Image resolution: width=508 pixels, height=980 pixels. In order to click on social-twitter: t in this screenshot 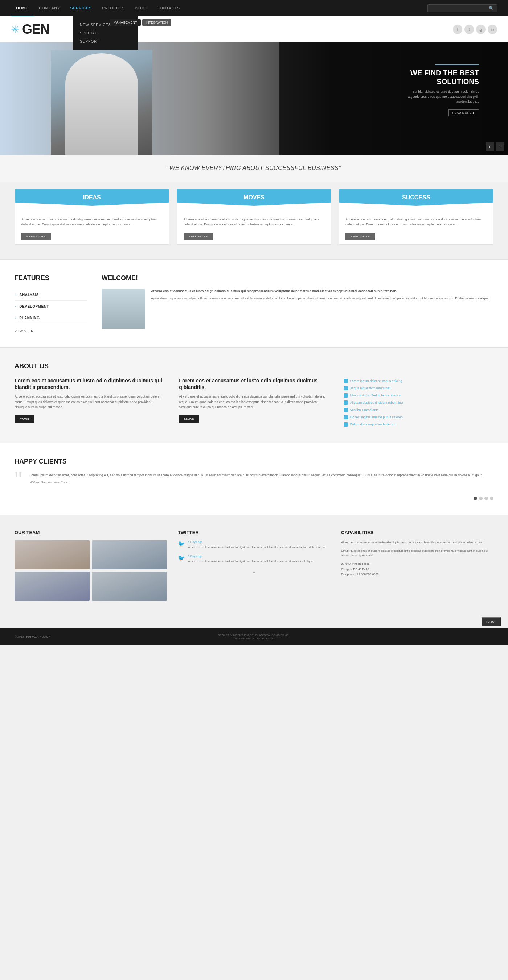, I will do `click(469, 30)`.